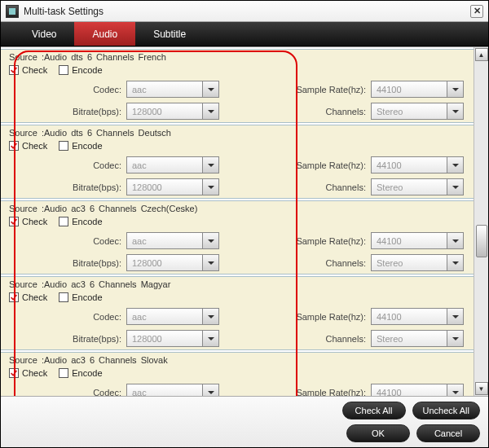 This screenshot has width=489, height=448. What do you see at coordinates (12, 11) in the screenshot?
I see `app-icon` at bounding box center [12, 11].